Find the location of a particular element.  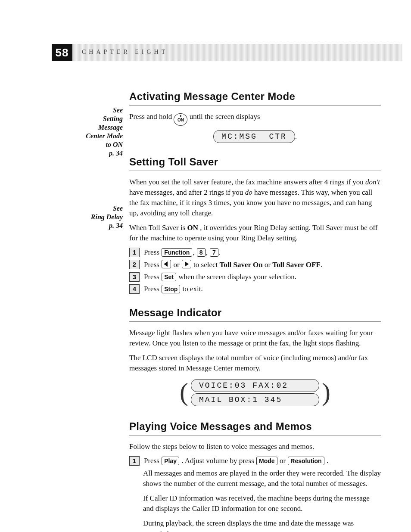

step-number-icon: 4 is located at coordinates (134, 289).